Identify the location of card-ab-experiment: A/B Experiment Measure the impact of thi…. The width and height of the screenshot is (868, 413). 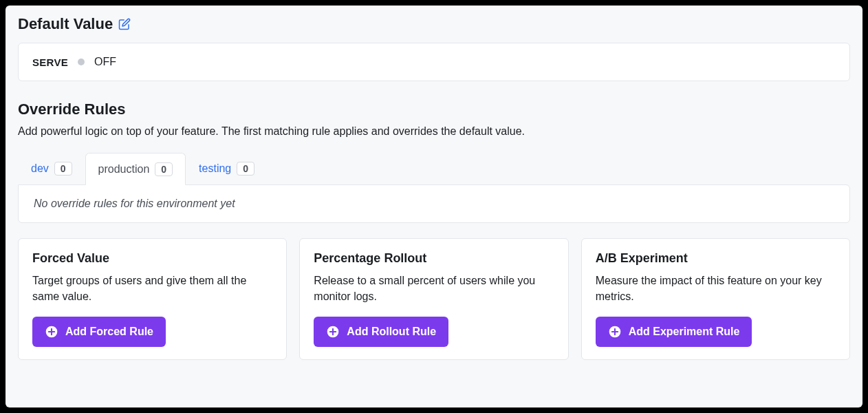
(715, 299).